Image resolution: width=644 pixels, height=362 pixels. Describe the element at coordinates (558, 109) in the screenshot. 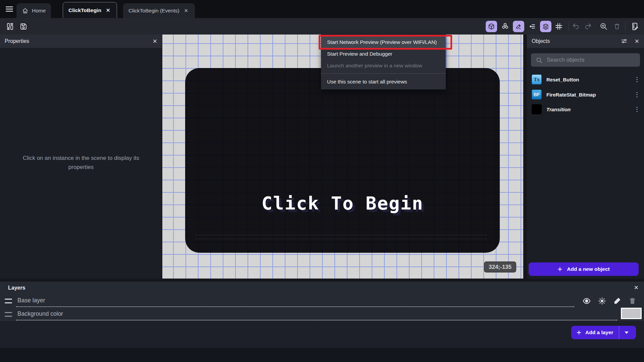

I see `object-name: Transition` at that location.